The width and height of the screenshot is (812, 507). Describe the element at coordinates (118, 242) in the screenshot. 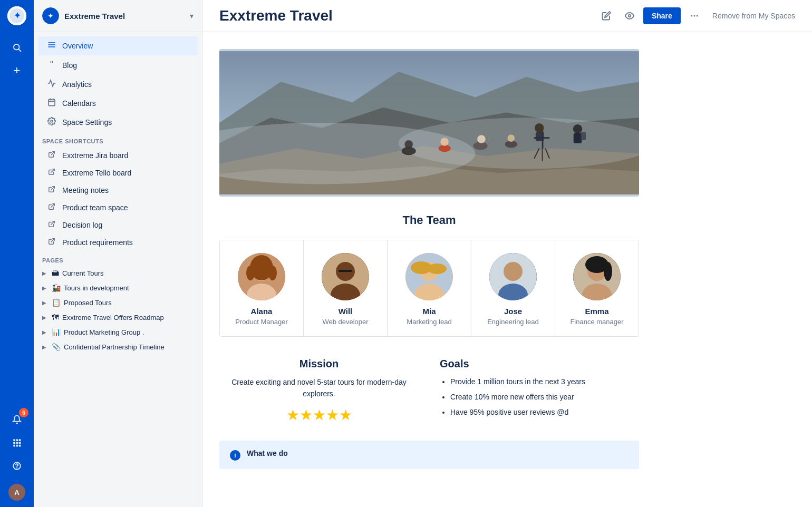

I see `shortcut-product-requirements: Product requirements` at that location.